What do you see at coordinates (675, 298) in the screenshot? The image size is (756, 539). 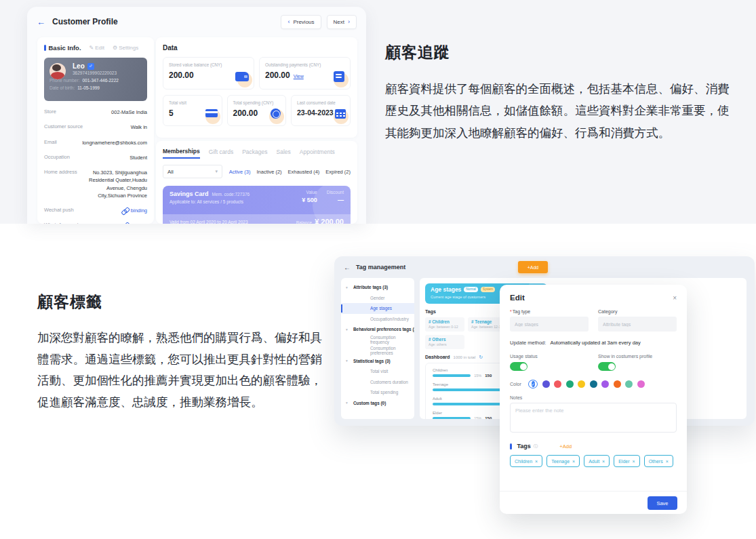 I see `close-icon: ×` at bounding box center [675, 298].